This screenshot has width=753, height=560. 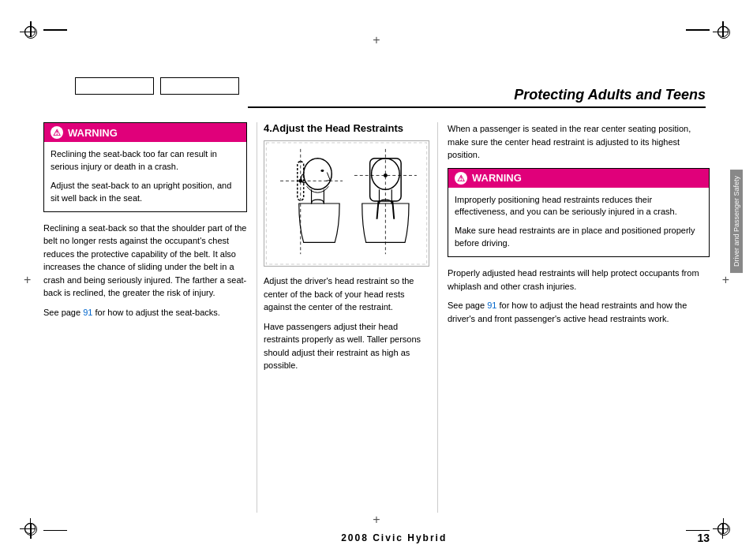 I want to click on middle-body-p2: Have passengers adjust their head restra…, so click(x=347, y=346).